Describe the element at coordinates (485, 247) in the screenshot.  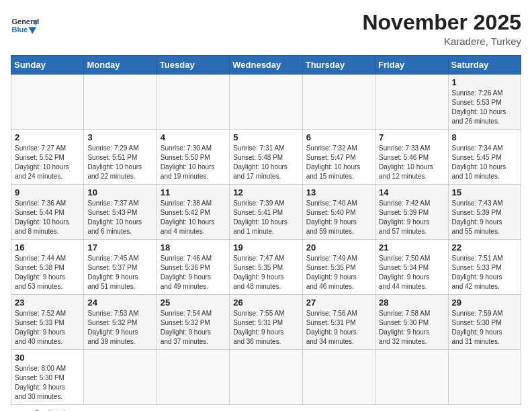
I see `day-number: 22` at that location.